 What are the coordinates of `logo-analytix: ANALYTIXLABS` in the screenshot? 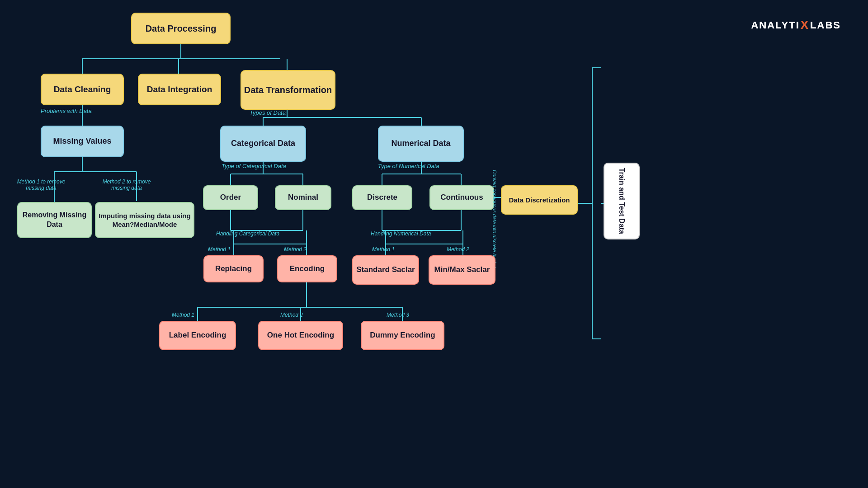 It's located at (796, 25).